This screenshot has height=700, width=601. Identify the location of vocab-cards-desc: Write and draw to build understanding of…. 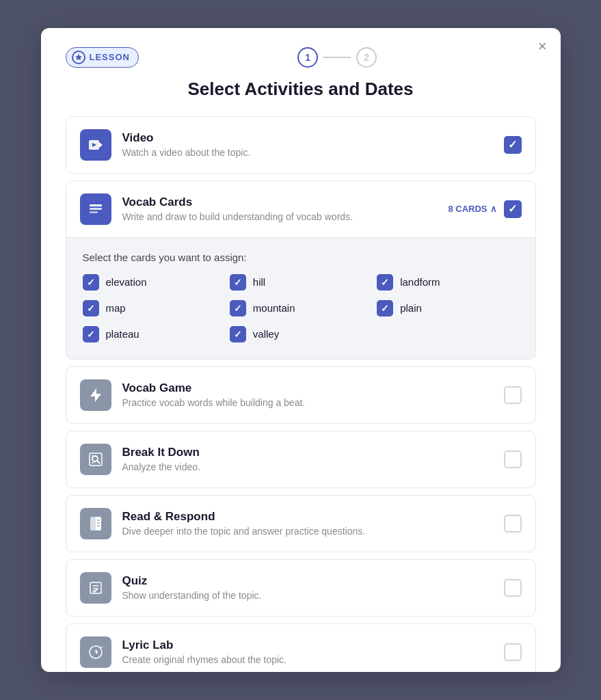
(280, 217).